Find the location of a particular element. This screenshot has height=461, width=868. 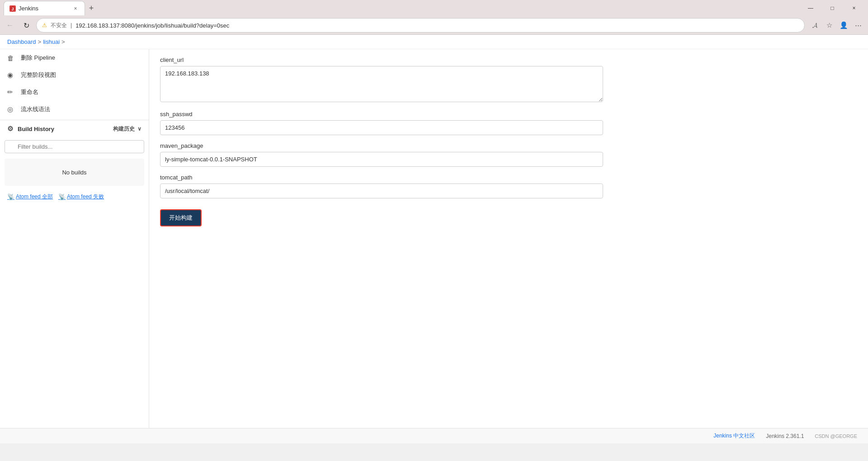

maven-package-label: maven_package is located at coordinates (509, 146).